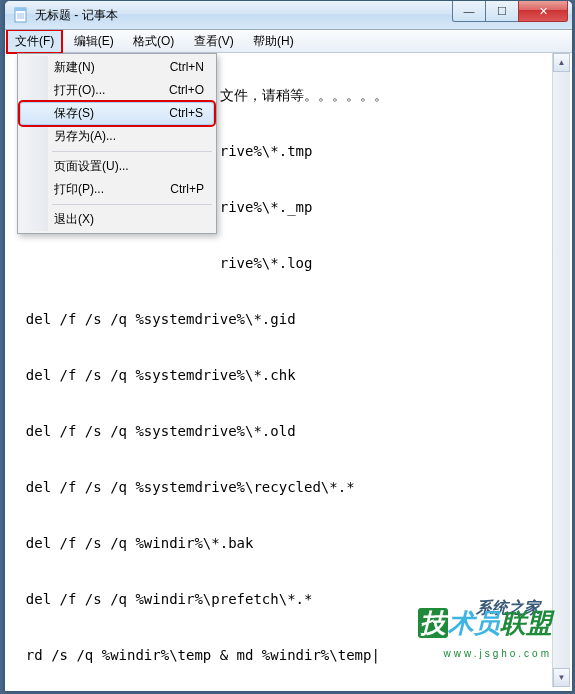  I want to click on menu-item-label: 打印(P)..., so click(79, 189).